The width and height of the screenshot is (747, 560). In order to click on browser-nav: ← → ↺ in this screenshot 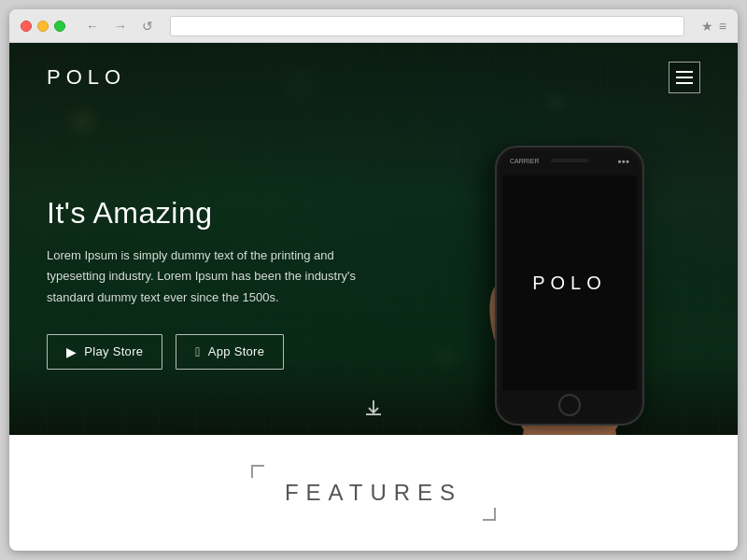, I will do `click(120, 26)`.